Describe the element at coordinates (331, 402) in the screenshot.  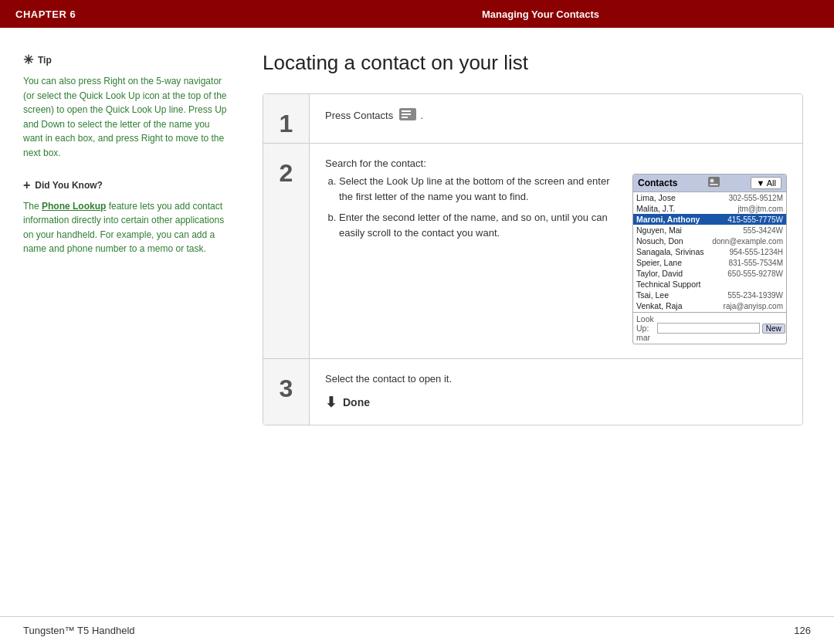
I see `done-icon: ⬇` at that location.